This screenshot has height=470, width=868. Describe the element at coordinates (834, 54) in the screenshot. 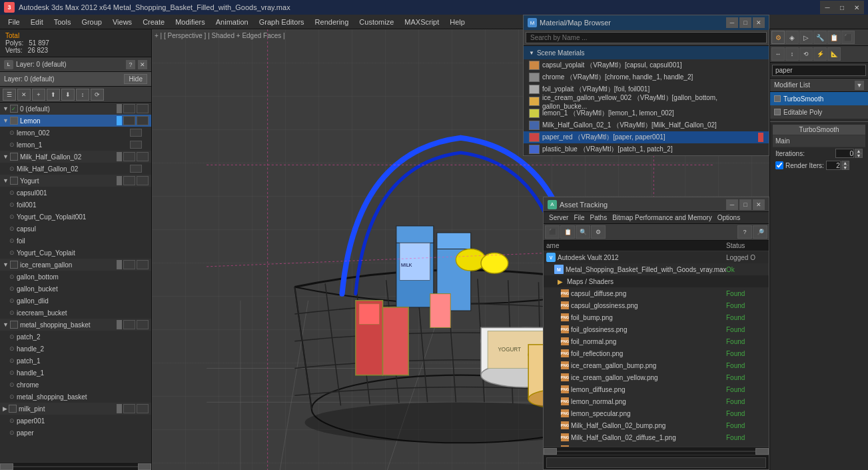

I see `panel-icon-e: 📐` at that location.